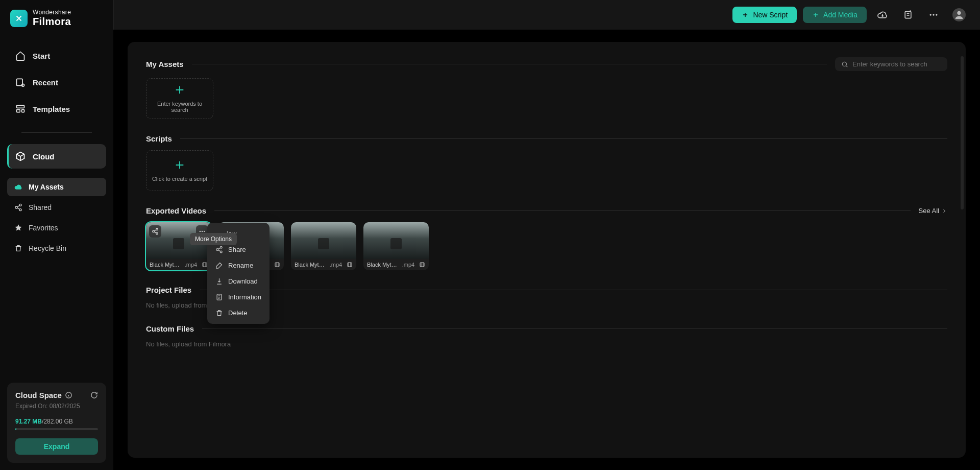 The width and height of the screenshot is (980, 470). I want to click on nav-item-start: Start, so click(57, 56).